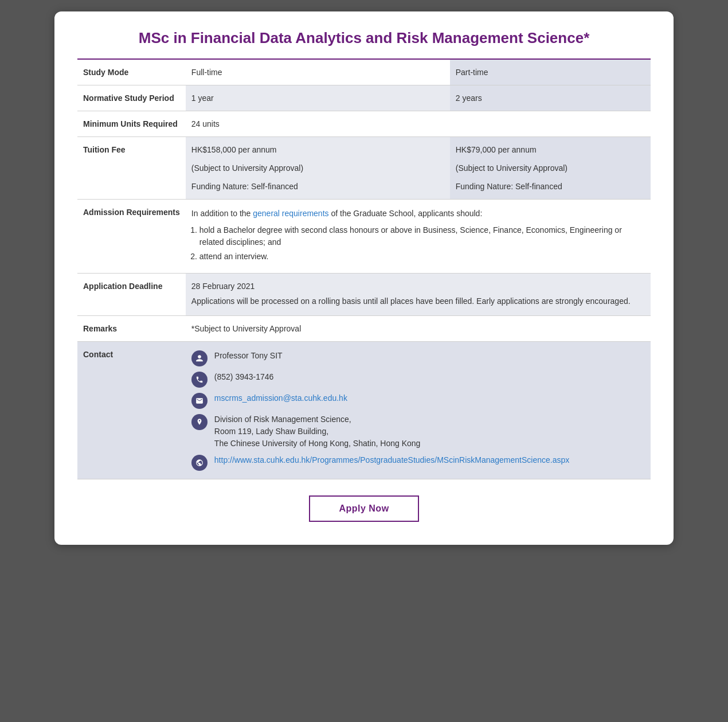 This screenshot has width=728, height=722. Describe the element at coordinates (422, 257) in the screenshot. I see `req-item-1: attend an interview.` at that location.